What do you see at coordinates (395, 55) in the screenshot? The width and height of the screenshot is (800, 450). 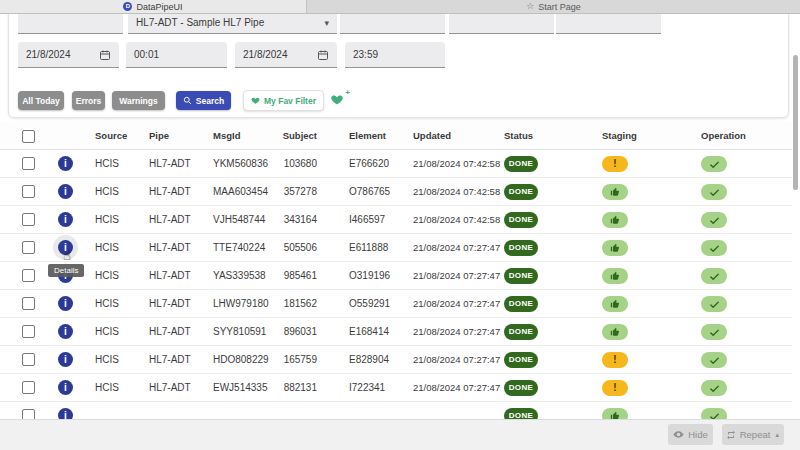 I see `to-time-field: 23:59` at bounding box center [395, 55].